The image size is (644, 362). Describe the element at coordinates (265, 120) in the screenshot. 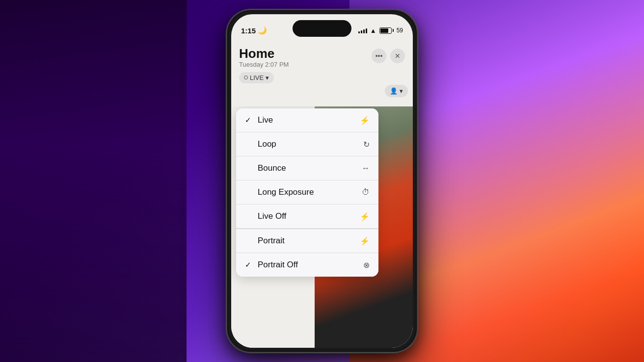

I see `live-menu-label: Live` at that location.